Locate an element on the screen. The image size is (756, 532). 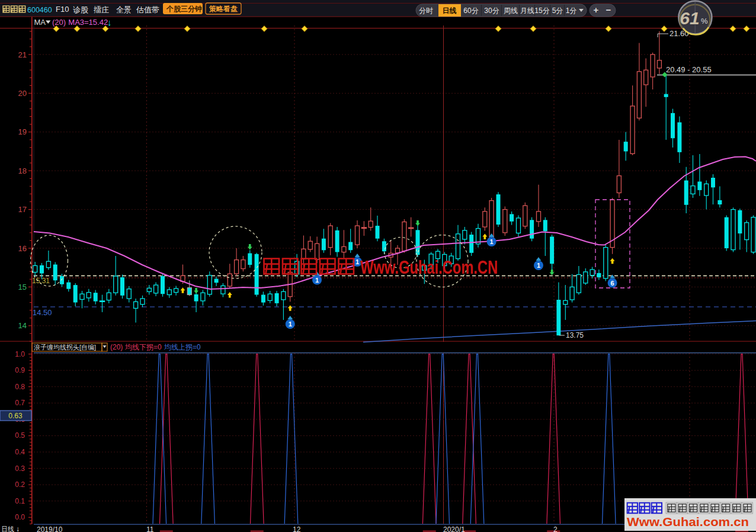
svg-text: 个股三分钟 is located at coordinates (184, 9).